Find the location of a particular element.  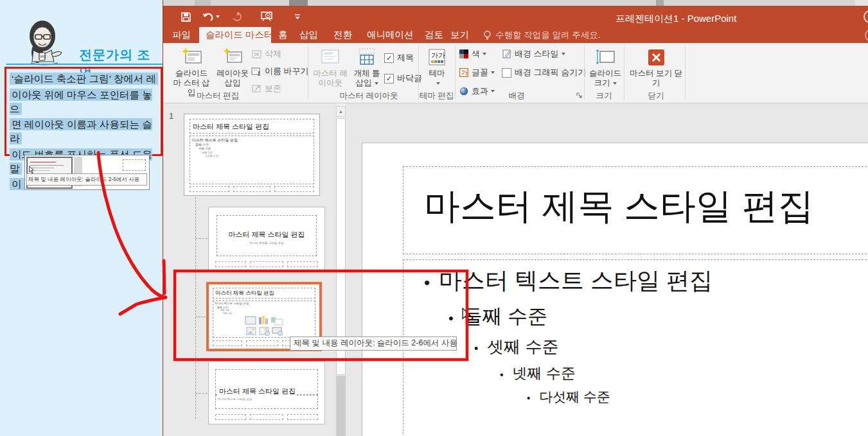

delete-icon is located at coordinates (256, 54).